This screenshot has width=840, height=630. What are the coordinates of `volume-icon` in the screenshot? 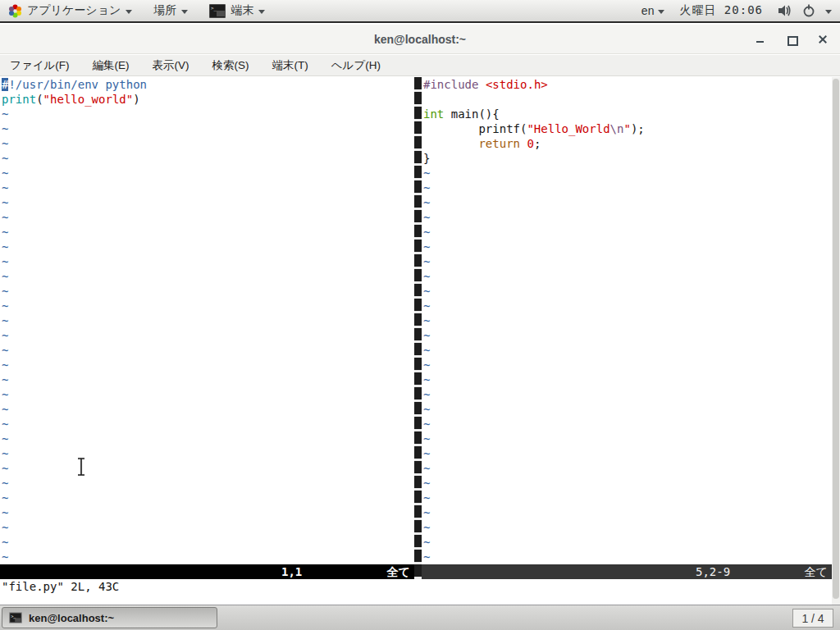 It's located at (785, 11).